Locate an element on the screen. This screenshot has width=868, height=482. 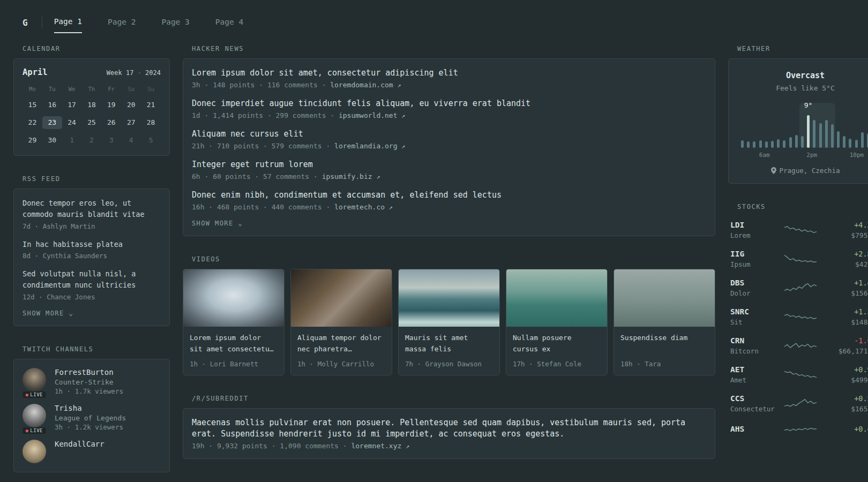
stock-right: +1.42%$156.28 is located at coordinates (849, 288).